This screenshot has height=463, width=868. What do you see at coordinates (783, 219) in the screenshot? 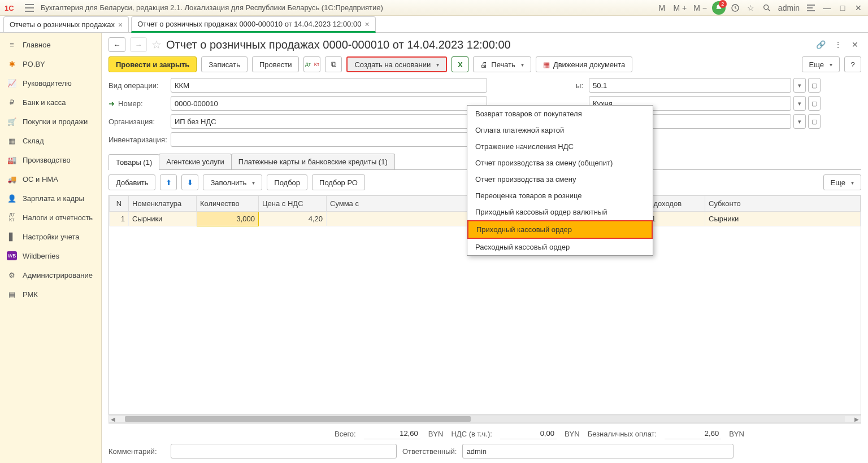
I see `cell-subconto: Сырники` at bounding box center [783, 219].